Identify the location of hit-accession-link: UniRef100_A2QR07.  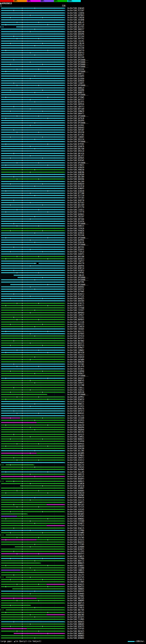
(76, 488).